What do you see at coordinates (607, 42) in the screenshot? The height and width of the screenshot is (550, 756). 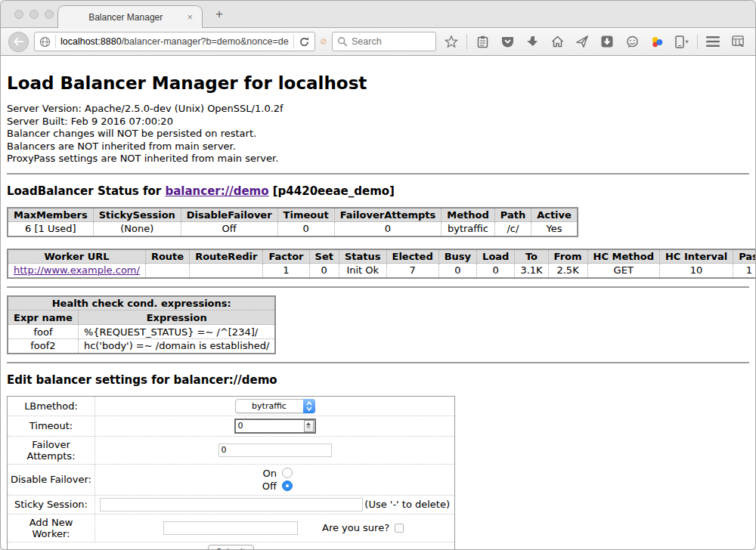 I see `extension-download-button` at bounding box center [607, 42].